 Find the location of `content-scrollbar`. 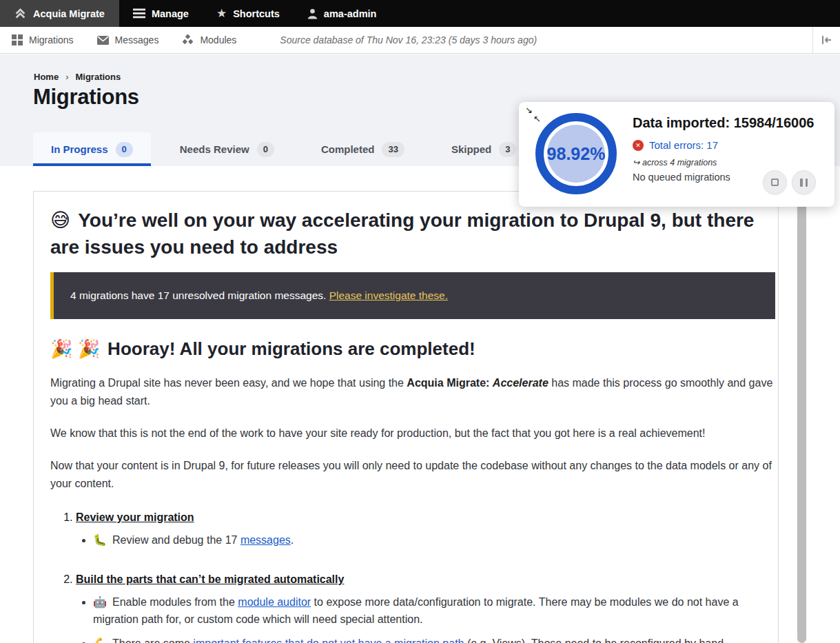

content-scrollbar is located at coordinates (802, 405).